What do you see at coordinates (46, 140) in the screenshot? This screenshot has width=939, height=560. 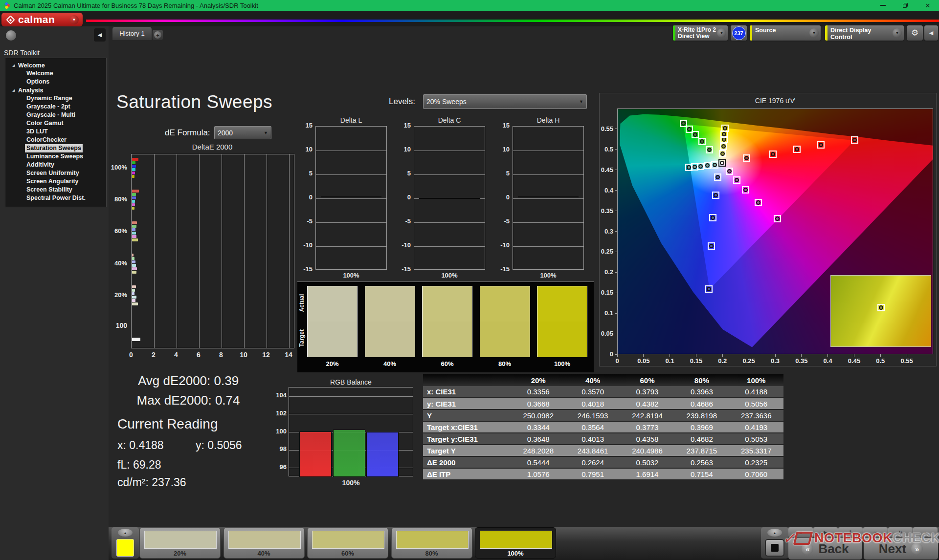 I see `sidebar-item-colorchecker: ColorChecker` at bounding box center [46, 140].